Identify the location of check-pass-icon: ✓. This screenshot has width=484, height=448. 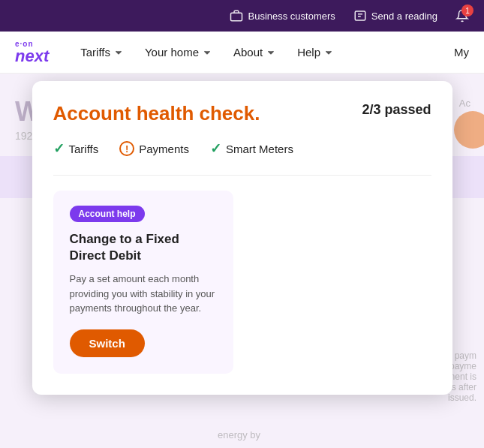
(59, 149).